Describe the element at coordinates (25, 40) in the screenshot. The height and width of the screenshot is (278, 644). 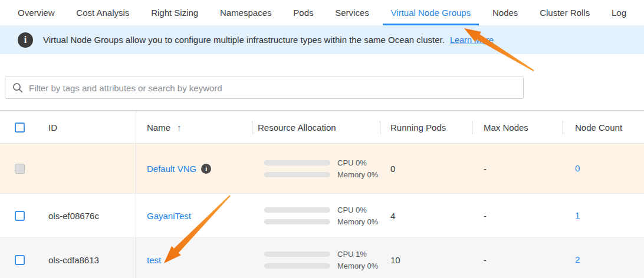
I see `info-icon: i` at that location.